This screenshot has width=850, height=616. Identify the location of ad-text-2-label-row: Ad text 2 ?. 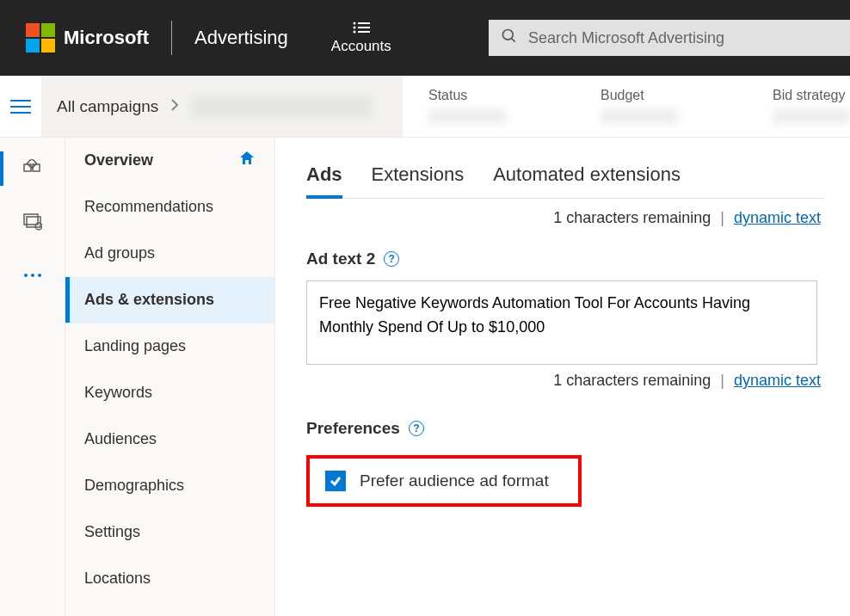
(565, 259).